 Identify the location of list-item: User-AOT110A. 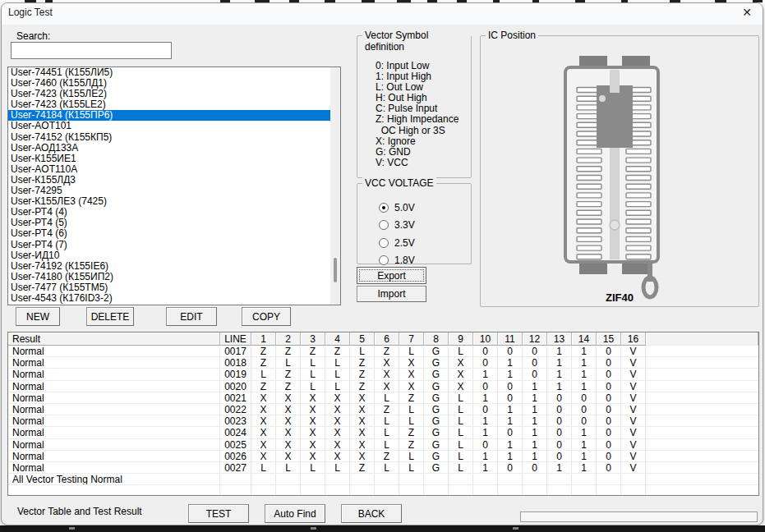
(174, 169).